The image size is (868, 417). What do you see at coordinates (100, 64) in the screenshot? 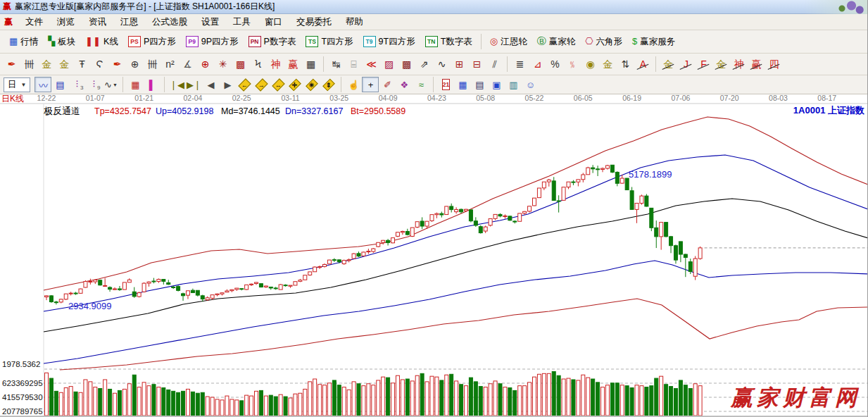
I see `spiral-icon: Ϛ` at bounding box center [100, 64].